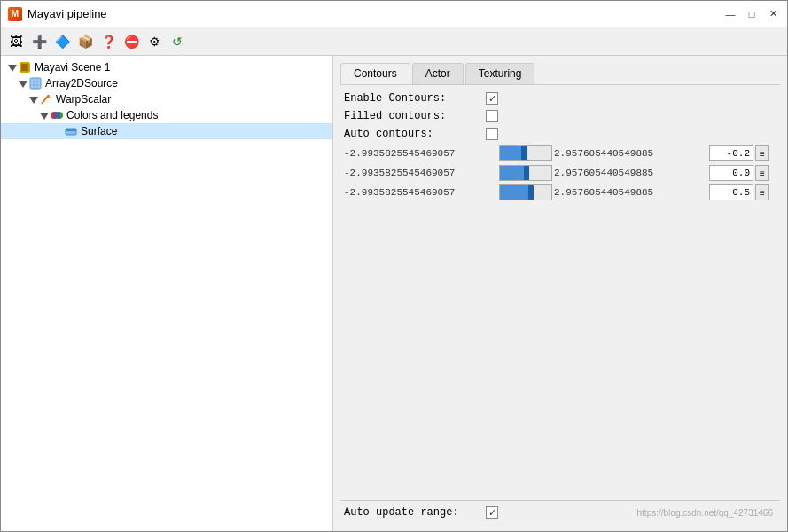 The image size is (788, 532). What do you see at coordinates (85, 42) in the screenshot?
I see `add-module-button: 📦` at bounding box center [85, 42].